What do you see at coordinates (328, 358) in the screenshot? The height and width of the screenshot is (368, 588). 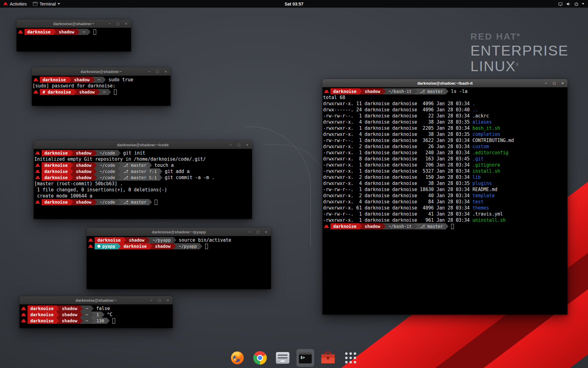 I see `dock-toolbox` at bounding box center [328, 358].